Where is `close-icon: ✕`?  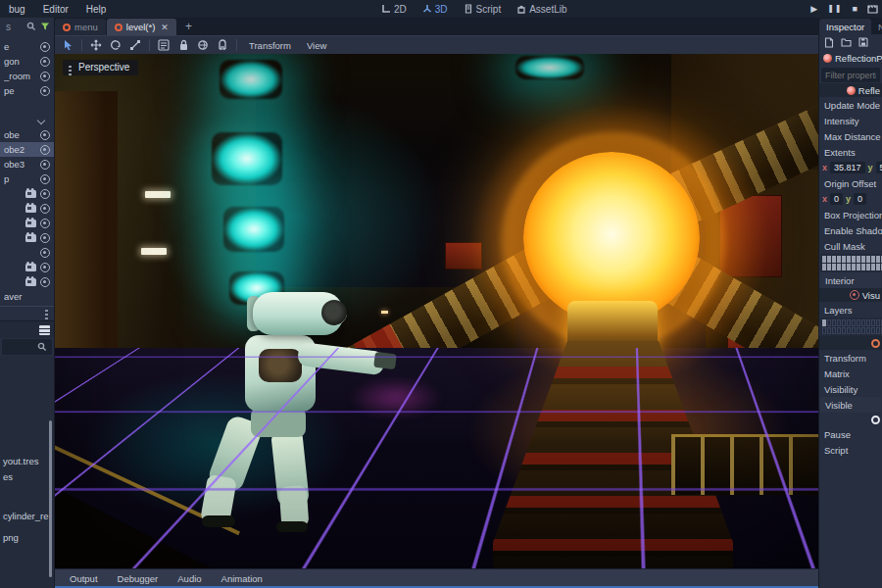 close-icon: ✕ is located at coordinates (165, 27).